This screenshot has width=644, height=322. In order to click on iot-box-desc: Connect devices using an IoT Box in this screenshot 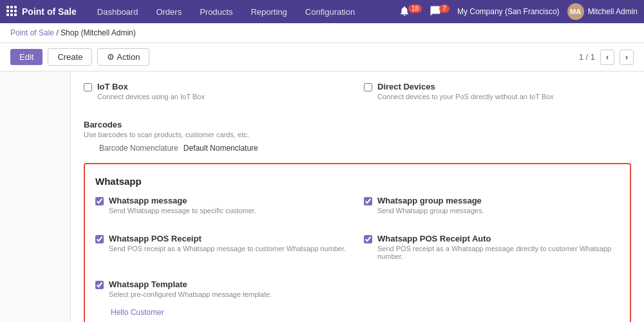, I will do `click(151, 97)`.